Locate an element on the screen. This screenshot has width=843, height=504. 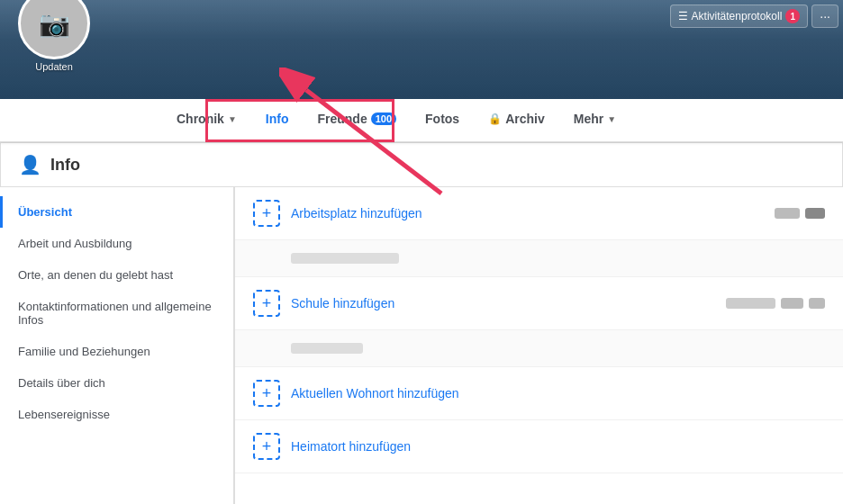
mehr-chevron-icon: ▼ is located at coordinates (612, 119).